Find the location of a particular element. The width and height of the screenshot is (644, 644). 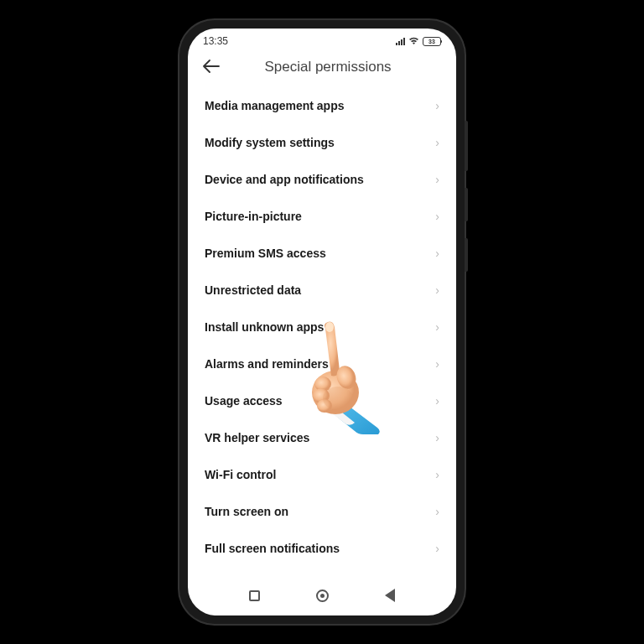

permission-label: Media management apps is located at coordinates (275, 106).